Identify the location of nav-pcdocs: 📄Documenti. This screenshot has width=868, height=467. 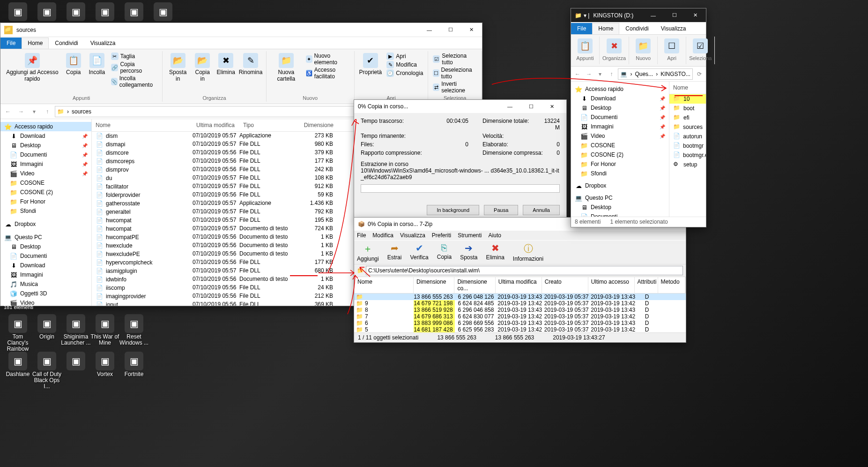
(46, 256).